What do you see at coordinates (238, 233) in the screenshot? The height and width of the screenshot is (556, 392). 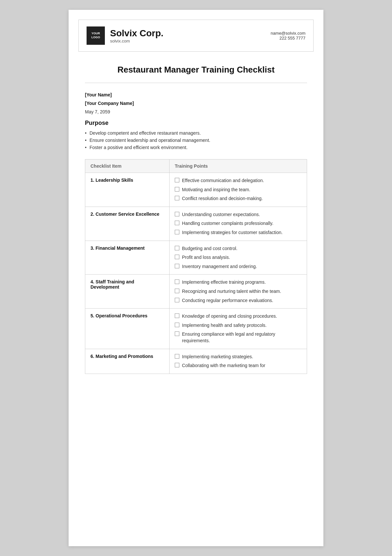 I see `training-point-2-3: Implementing strategies for customer sat…` at bounding box center [238, 233].